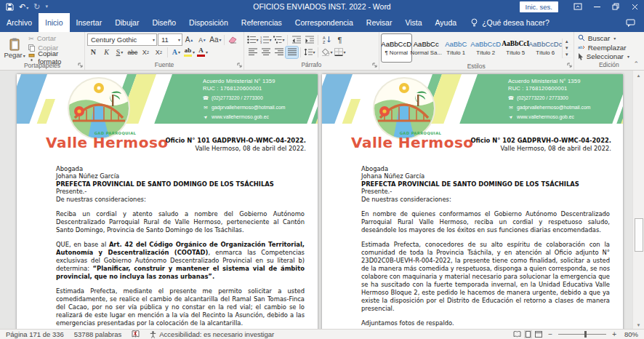 This screenshot has height=339, width=644. What do you see at coordinates (324, 23) in the screenshot?
I see `tab-correspondencia: Correspondencia` at bounding box center [324, 23].